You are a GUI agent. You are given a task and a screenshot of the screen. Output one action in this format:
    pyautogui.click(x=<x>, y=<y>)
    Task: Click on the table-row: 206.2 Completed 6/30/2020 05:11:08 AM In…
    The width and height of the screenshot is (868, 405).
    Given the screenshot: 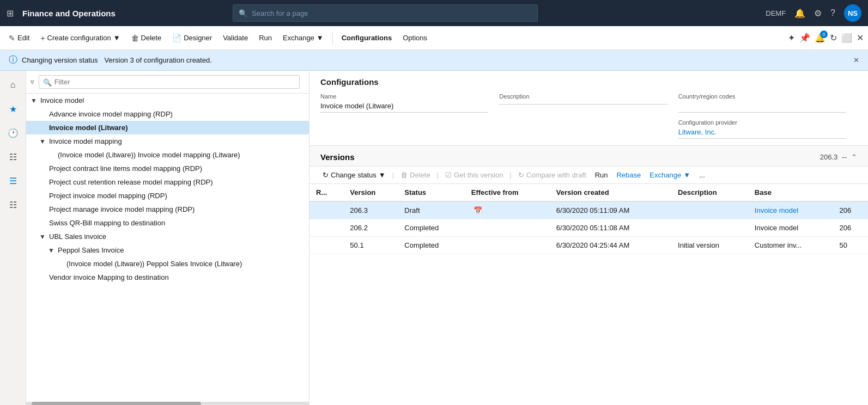 What is the action you would take?
    pyautogui.click(x=588, y=228)
    